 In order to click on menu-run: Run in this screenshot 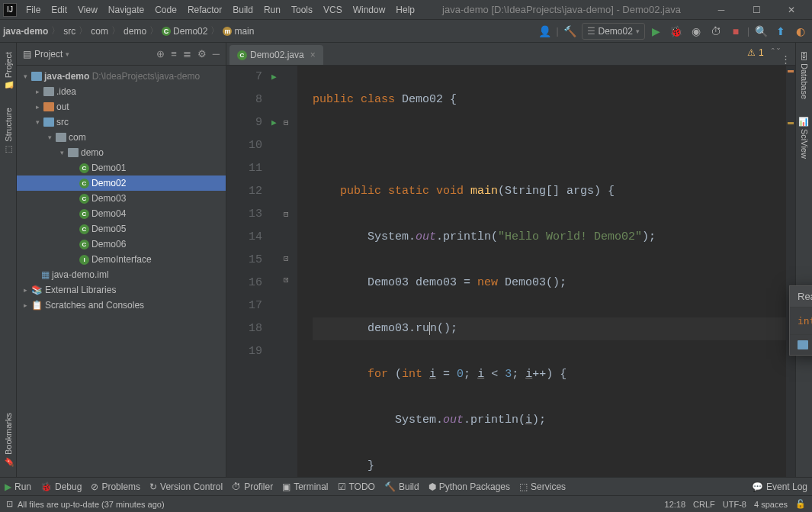, I will do `click(272, 10)`.